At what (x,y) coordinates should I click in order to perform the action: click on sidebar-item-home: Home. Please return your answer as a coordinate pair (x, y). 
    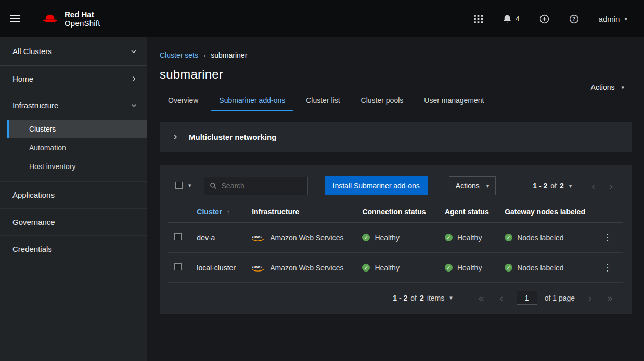
    Looking at the image, I should click on (74, 79).